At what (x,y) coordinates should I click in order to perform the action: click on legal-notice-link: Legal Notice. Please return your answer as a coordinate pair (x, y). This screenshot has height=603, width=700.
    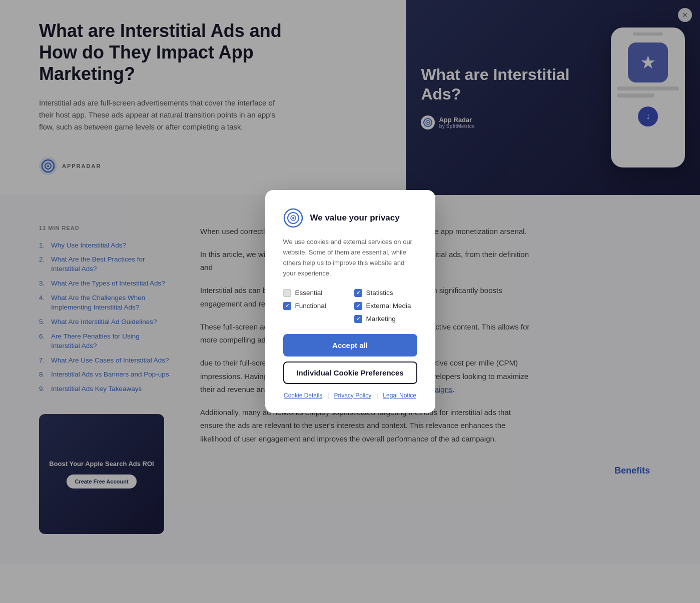
    Looking at the image, I should click on (399, 396).